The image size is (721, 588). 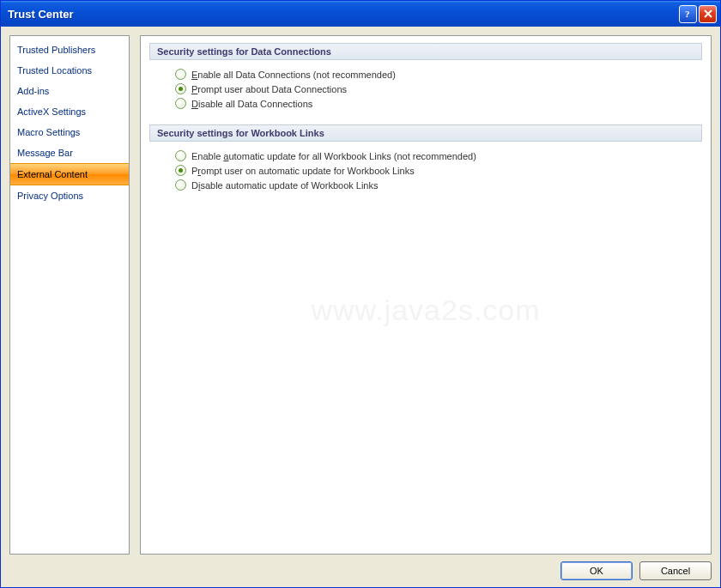 I want to click on sidebar-item-label: ActiveX Settings, so click(x=52, y=112).